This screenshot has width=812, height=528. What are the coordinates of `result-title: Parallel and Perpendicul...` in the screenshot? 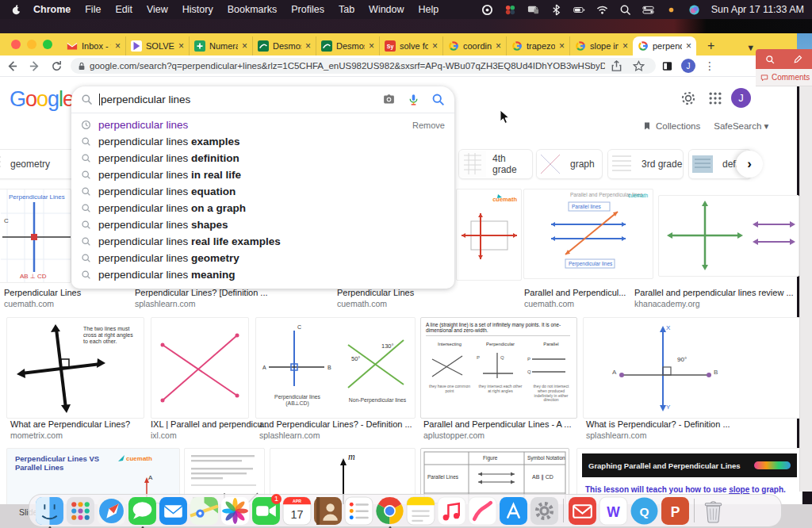 It's located at (575, 293).